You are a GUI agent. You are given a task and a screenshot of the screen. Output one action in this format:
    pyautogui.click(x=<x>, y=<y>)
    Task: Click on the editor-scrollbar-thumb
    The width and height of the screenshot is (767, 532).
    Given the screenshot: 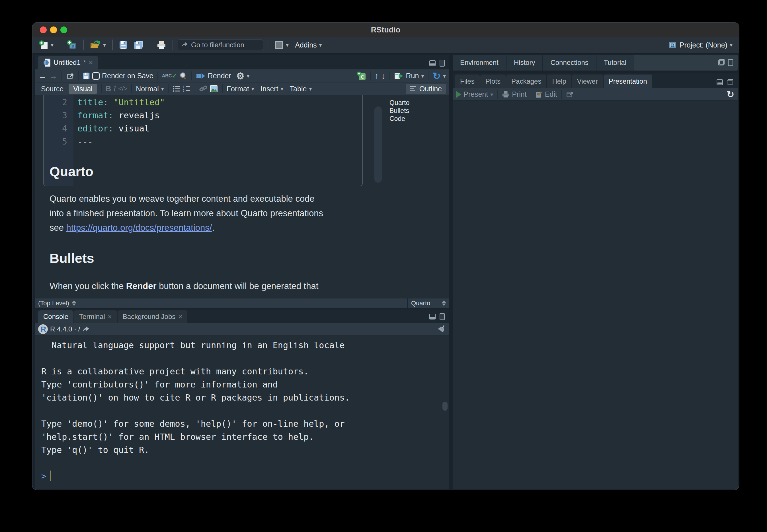 What is the action you would take?
    pyautogui.click(x=378, y=145)
    